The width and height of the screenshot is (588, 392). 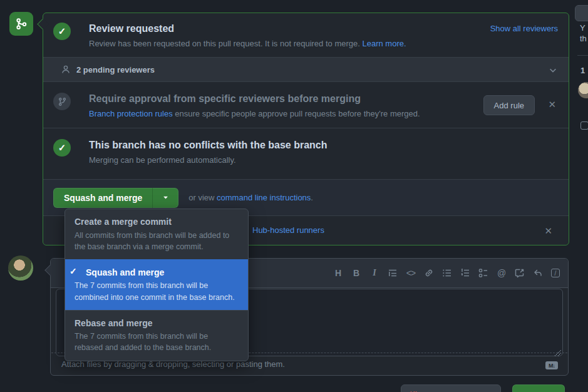 What do you see at coordinates (21, 24) in the screenshot?
I see `git-merge-icon` at bounding box center [21, 24].